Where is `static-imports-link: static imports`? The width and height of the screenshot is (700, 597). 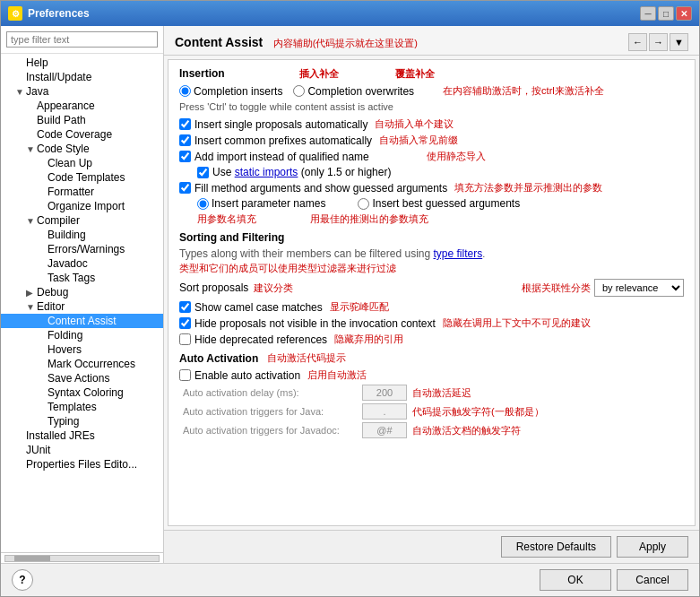
static-imports-link: static imports is located at coordinates (267, 172).